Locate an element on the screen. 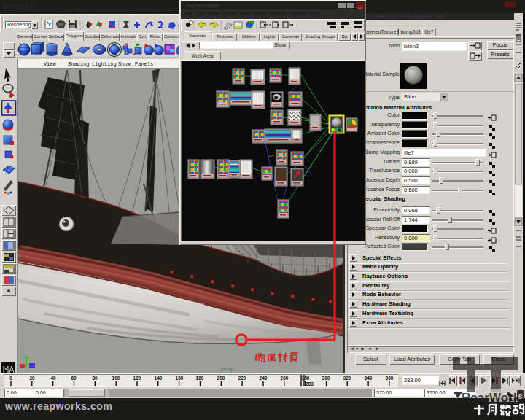  svg-text: 180 is located at coordinates (200, 378).